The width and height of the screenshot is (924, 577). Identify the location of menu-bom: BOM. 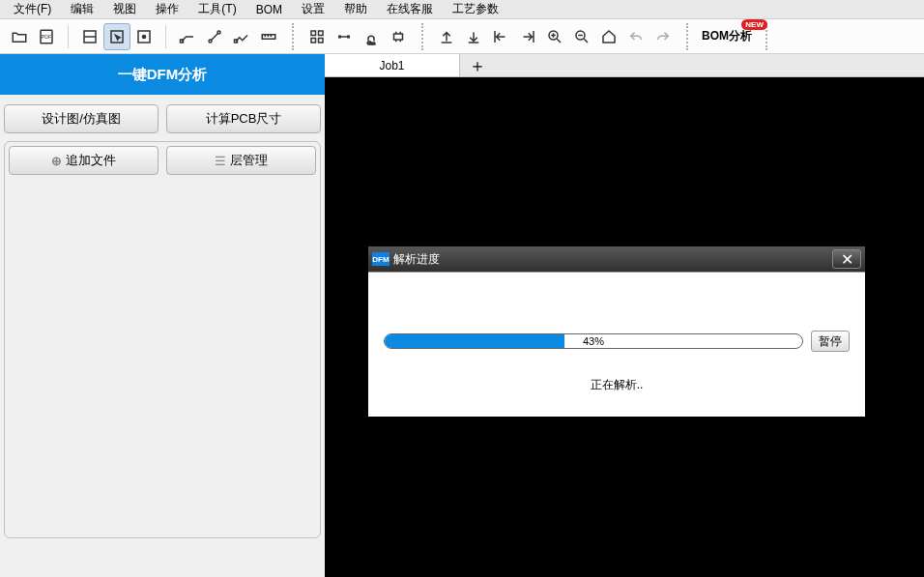
(269, 10).